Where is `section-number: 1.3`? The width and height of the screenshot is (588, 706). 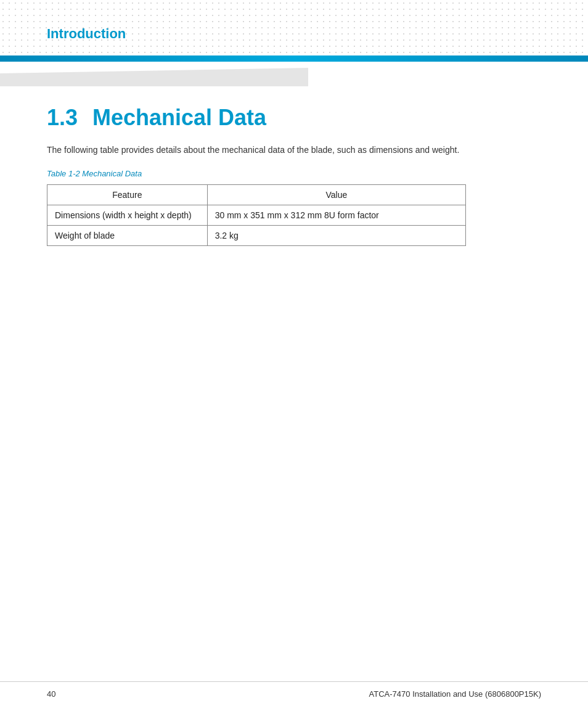 section-number: 1.3 is located at coordinates (62, 117).